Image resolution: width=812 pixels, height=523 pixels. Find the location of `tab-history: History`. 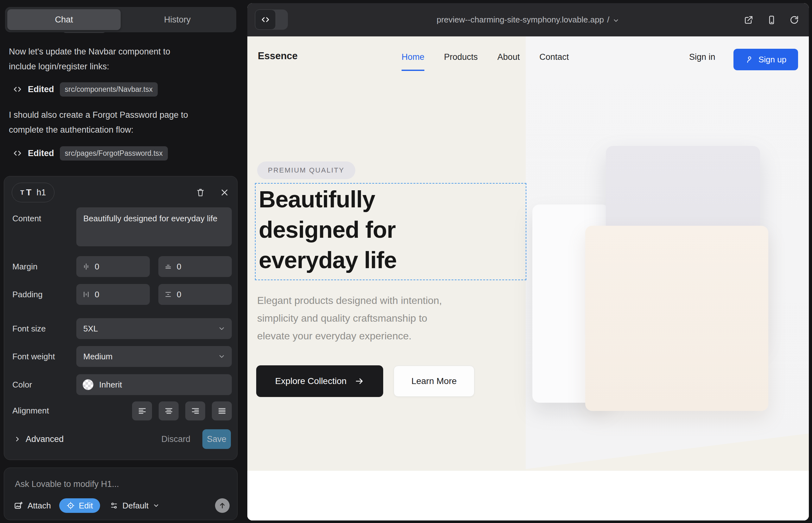

tab-history: History is located at coordinates (177, 20).